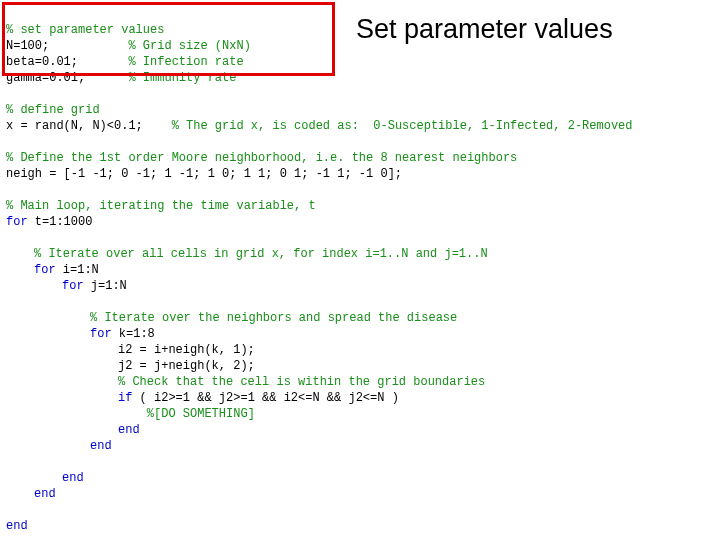 The image size is (720, 540). Describe the element at coordinates (201, 414) in the screenshot. I see `comment-do: %[DO SOMETHING]` at that location.